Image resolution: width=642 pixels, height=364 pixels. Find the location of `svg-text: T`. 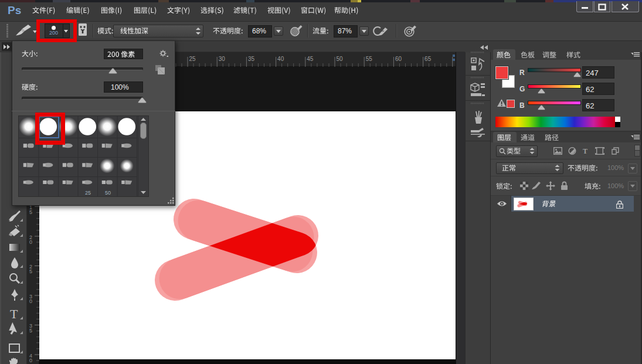

svg-text: T is located at coordinates (14, 314).